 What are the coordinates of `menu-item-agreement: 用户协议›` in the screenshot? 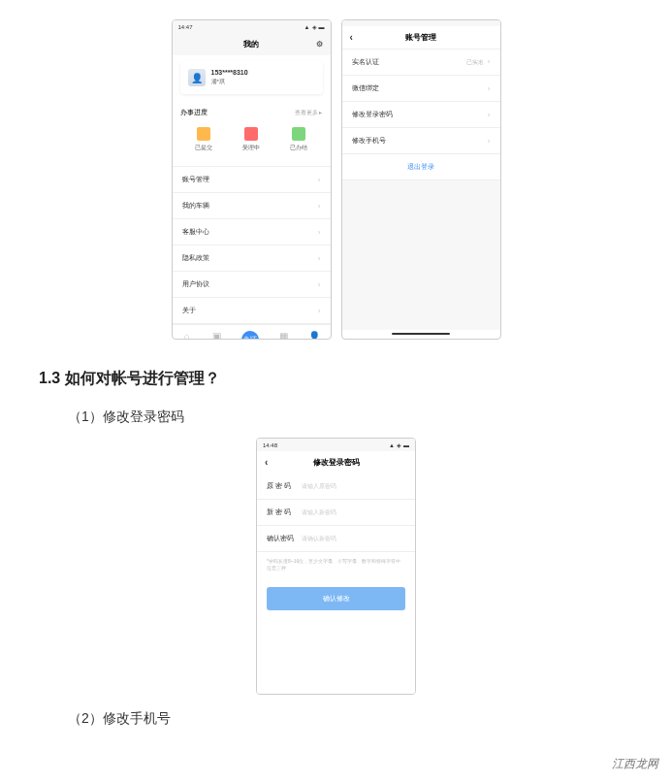 It's located at (252, 285).